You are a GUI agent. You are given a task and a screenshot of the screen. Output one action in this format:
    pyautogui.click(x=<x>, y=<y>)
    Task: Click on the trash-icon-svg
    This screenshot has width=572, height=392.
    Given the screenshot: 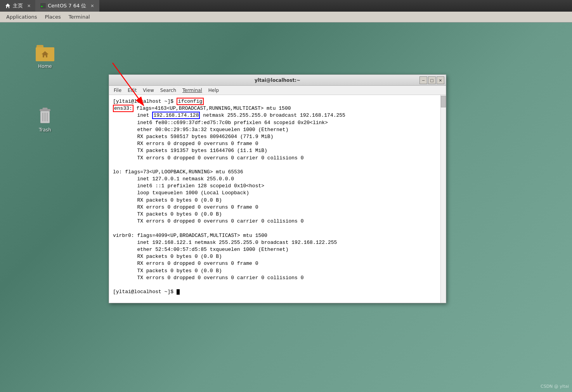 What is the action you would take?
    pyautogui.click(x=45, y=116)
    